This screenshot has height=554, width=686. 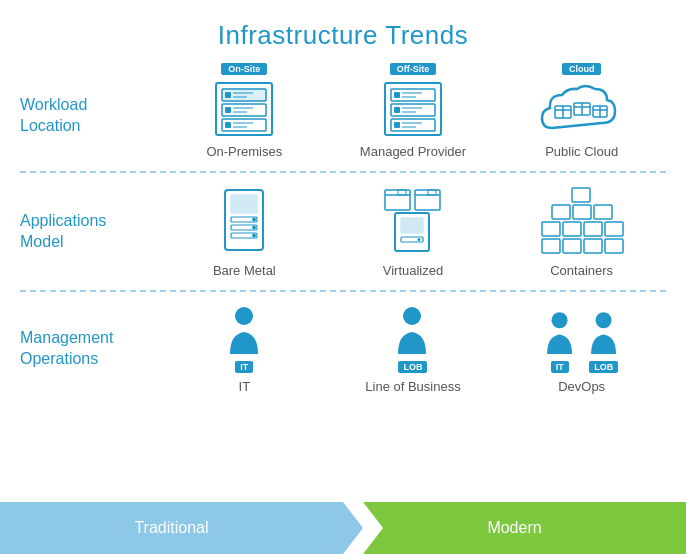 What do you see at coordinates (343, 528) in the screenshot?
I see `bottom-bar: Traditional Modern` at bounding box center [343, 528].